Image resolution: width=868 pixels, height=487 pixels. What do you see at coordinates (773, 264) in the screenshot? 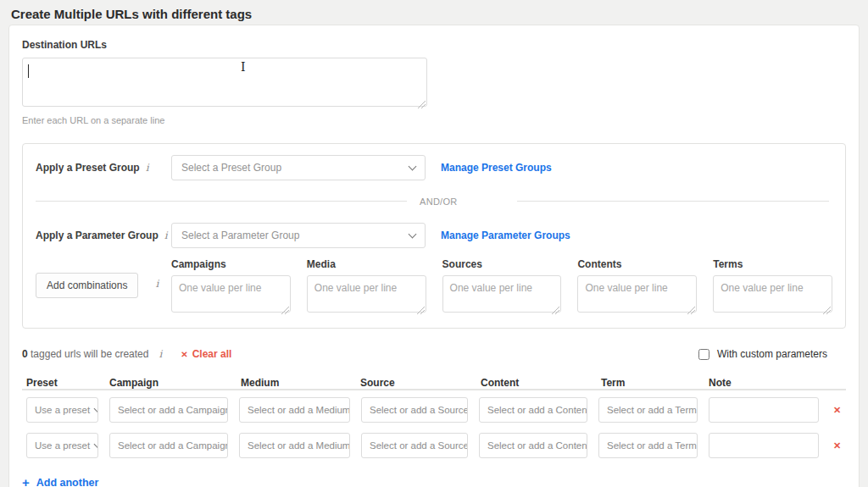
I see `terms-label: Terms` at bounding box center [773, 264].